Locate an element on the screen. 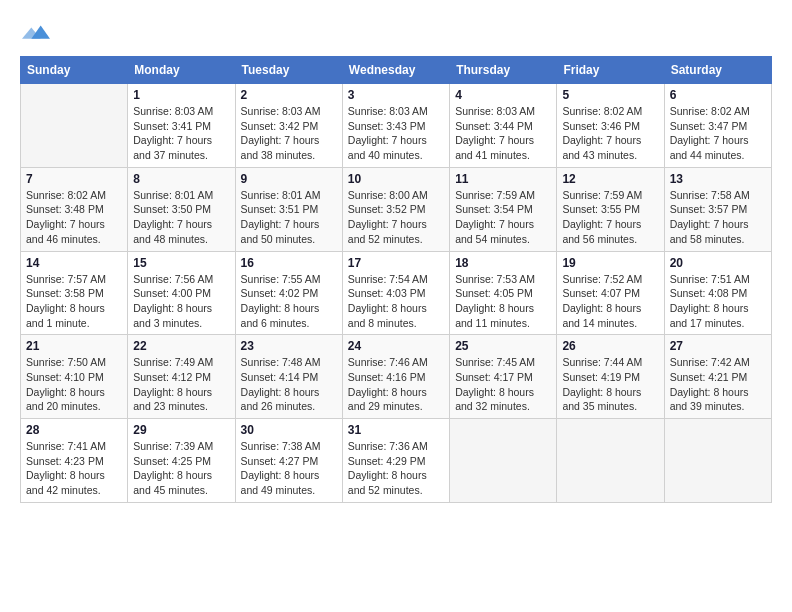  day-info: Sunrise: 7:39 AMSunset: 4:25 PMDaylight:… is located at coordinates (181, 468).